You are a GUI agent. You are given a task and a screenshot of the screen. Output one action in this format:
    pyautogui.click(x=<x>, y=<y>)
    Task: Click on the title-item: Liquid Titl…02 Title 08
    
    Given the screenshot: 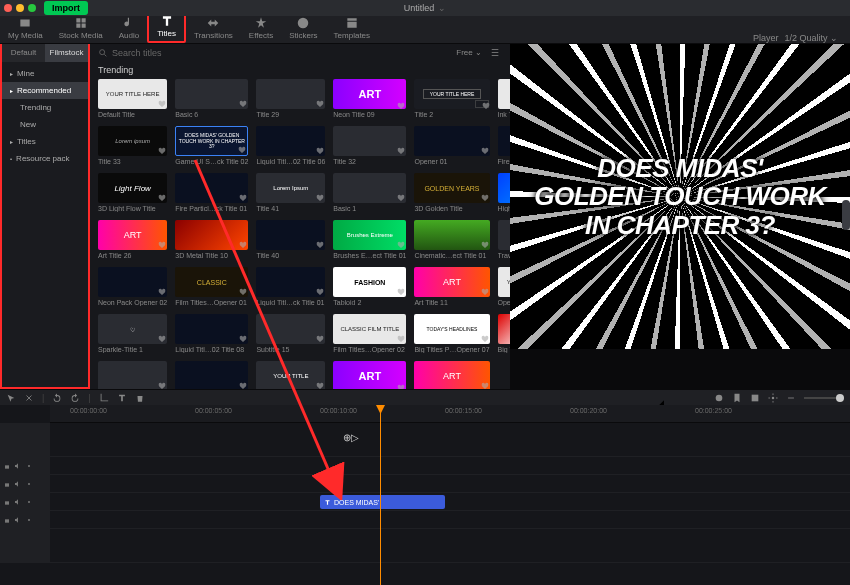 What is the action you would take?
    pyautogui.click(x=212, y=334)
    